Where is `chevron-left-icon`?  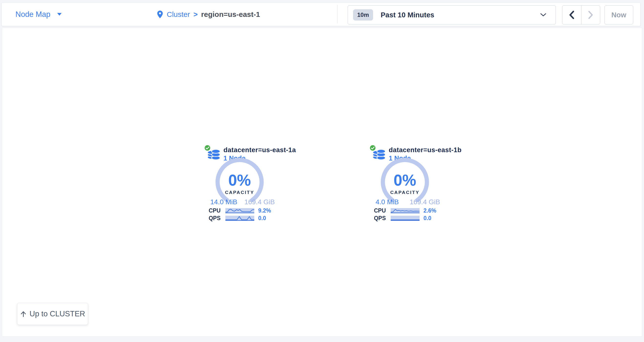
chevron-left-icon is located at coordinates (572, 15).